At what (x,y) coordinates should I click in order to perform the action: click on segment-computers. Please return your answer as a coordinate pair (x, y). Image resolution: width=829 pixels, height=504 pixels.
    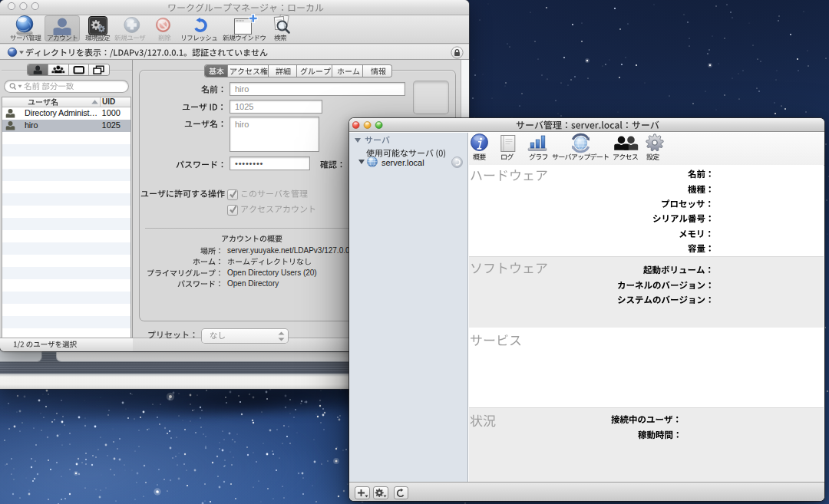
    Looking at the image, I should click on (80, 70).